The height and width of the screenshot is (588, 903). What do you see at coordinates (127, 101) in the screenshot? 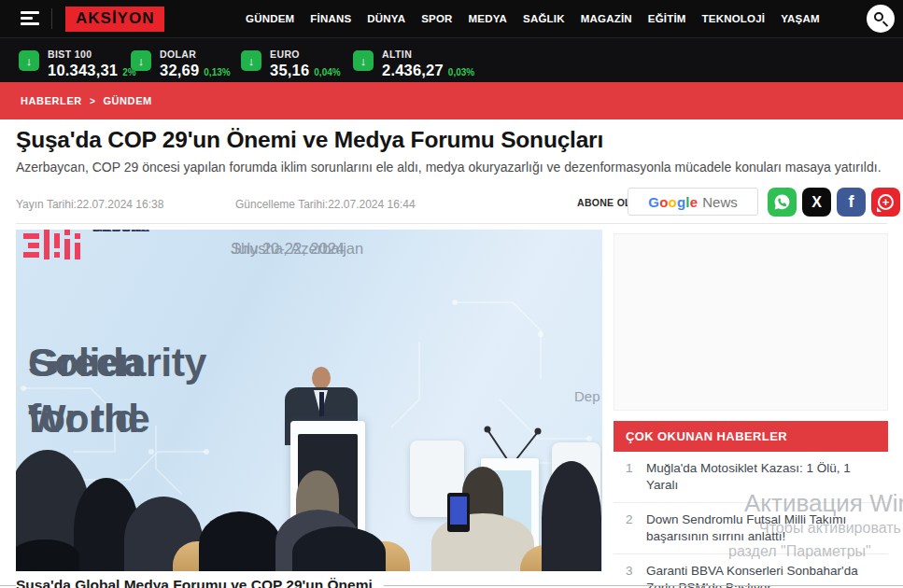
I see `breadcrumb-gundem: GÜNDEM` at bounding box center [127, 101].